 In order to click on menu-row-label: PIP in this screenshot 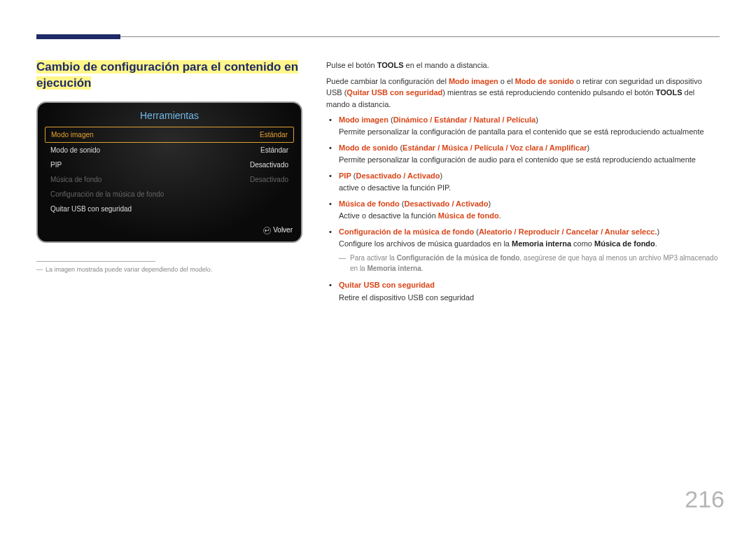, I will do `click(56, 165)`.